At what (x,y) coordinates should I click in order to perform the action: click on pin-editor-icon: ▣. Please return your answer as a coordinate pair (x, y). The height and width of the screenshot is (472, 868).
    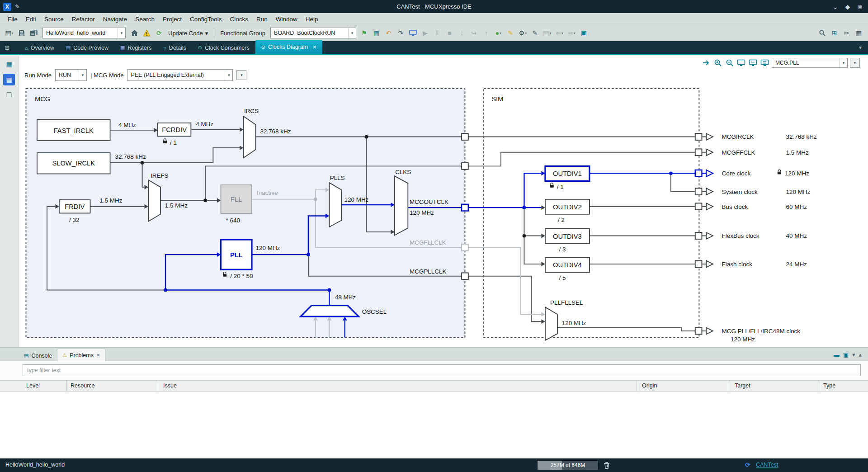
    Looking at the image, I should click on (584, 33).